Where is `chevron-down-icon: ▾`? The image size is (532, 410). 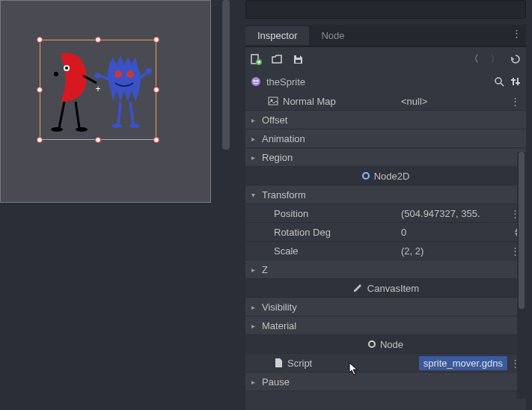 chevron-down-icon: ▾ is located at coordinates (255, 195).